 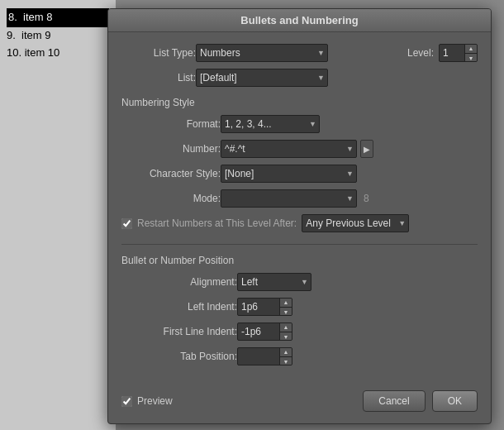 I want to click on restart-numbers-label: Restart Numbers at This Level After:, so click(x=216, y=223).